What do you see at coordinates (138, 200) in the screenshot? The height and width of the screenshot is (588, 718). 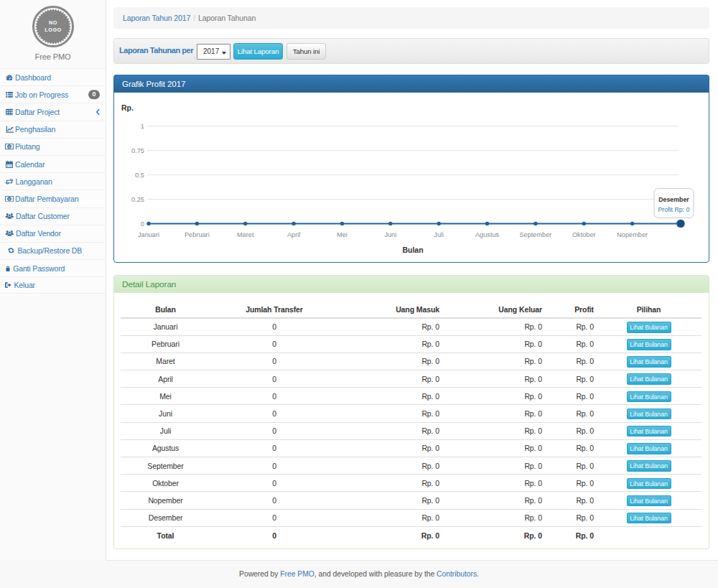 I see `svg-text: 0.25` at bounding box center [138, 200].